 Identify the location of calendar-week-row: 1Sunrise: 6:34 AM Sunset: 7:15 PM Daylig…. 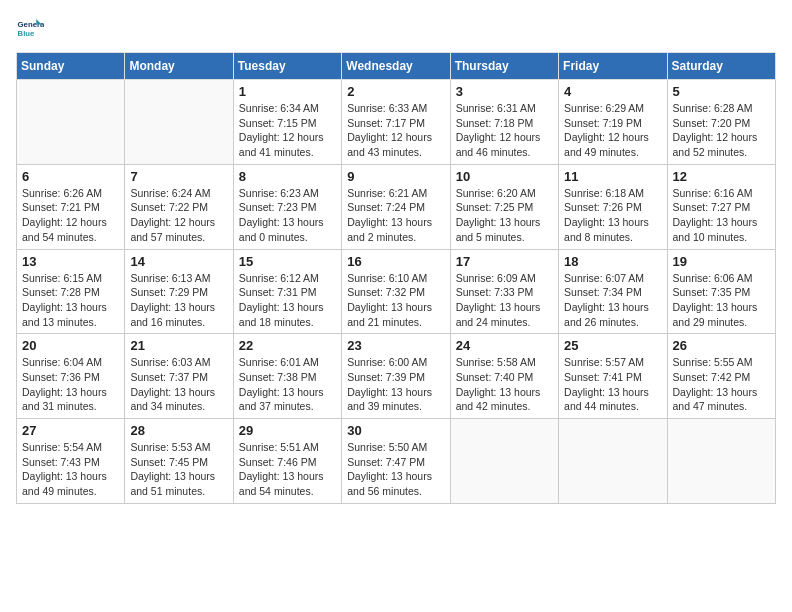
(396, 122).